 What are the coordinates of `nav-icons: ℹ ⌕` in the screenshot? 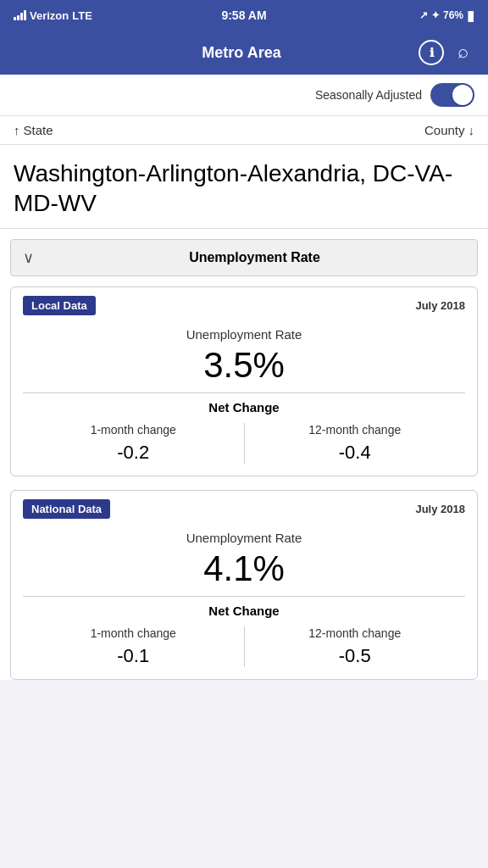 It's located at (446, 53).